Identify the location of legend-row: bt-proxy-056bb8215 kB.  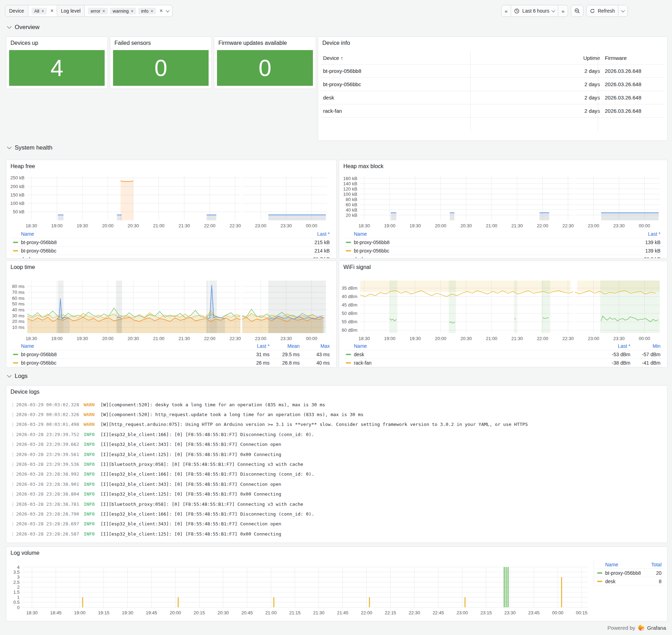
(172, 242).